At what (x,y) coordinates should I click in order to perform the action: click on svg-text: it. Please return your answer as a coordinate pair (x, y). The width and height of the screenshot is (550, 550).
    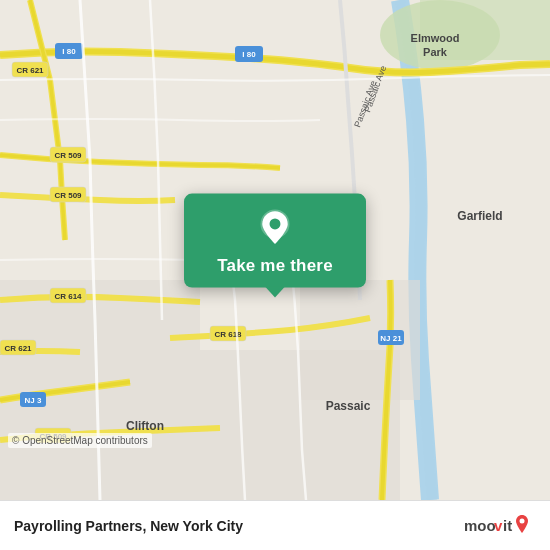
    Looking at the image, I should click on (508, 526).